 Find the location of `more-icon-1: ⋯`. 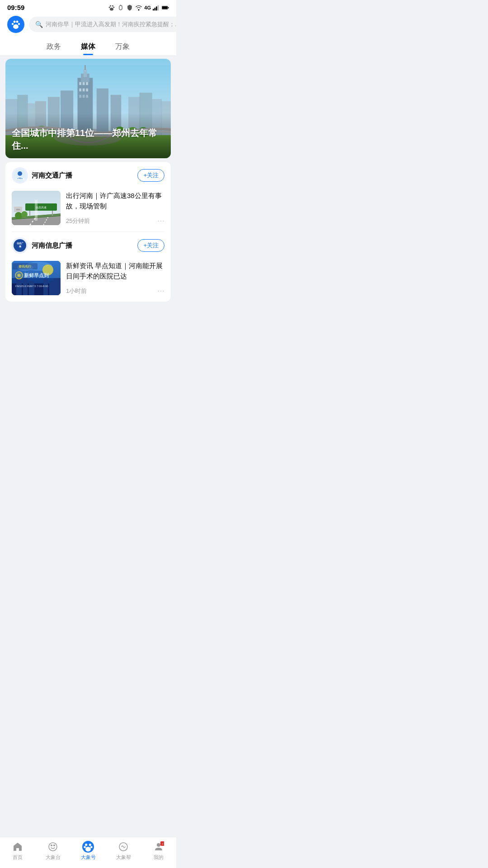

more-icon-1: ⋯ is located at coordinates (161, 221).